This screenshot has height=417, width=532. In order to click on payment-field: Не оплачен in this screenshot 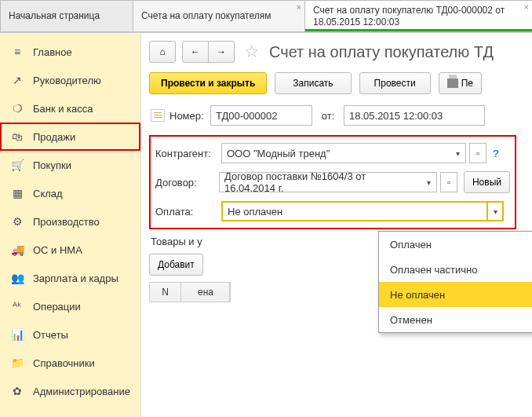, I will do `click(355, 211)`.